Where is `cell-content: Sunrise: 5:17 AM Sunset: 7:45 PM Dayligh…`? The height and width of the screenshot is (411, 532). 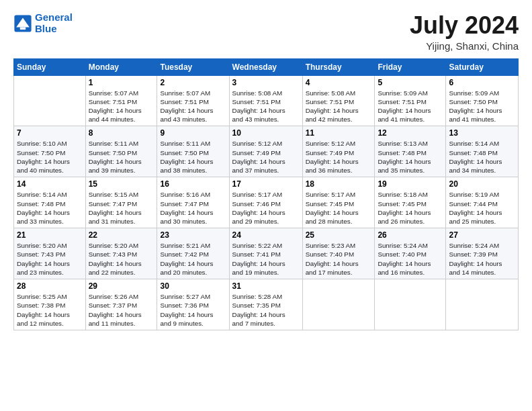
cell-content: Sunrise: 5:17 AM Sunset: 7:45 PM Dayligh… is located at coordinates (339, 208).